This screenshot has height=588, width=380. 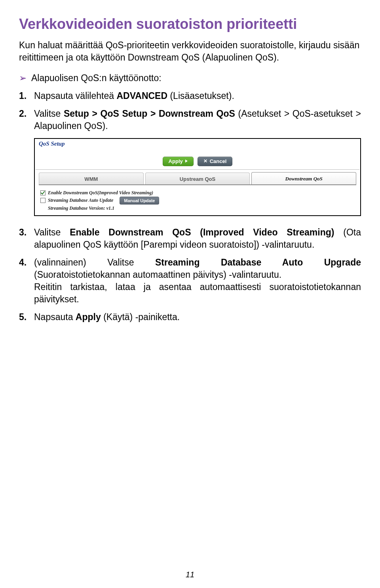 I want to click on tab-downstream: Downstream QoS, so click(x=304, y=178).